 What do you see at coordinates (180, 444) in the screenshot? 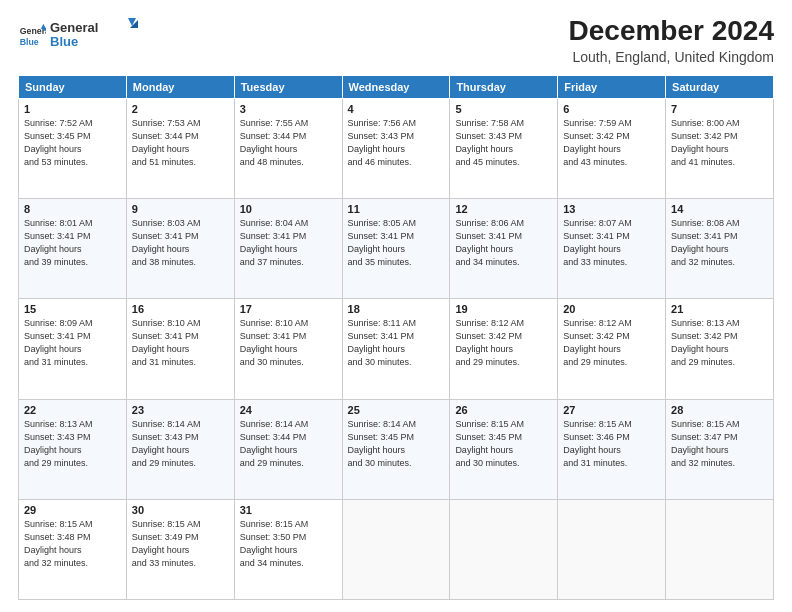
I see `day-info: Sunrise: 8:14 AM Sunset: 3:43 PM Dayligh…` at bounding box center [180, 444].